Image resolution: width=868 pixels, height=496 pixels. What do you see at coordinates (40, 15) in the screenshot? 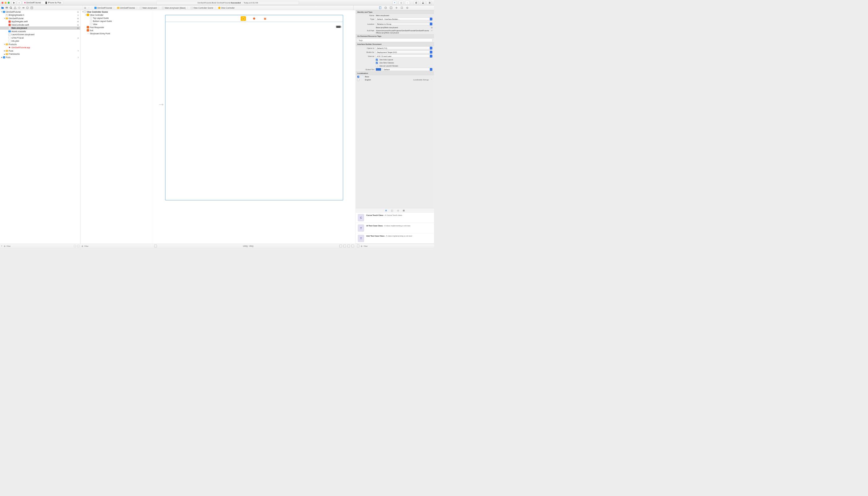
I see `nav-row: hBridgingHeader.hA` at bounding box center [40, 15].